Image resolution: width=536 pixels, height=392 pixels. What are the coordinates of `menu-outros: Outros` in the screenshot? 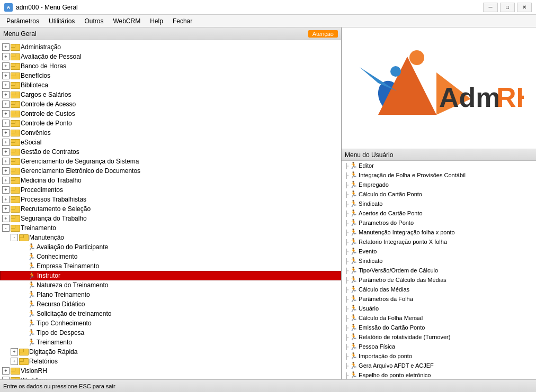 It's located at (94, 21).